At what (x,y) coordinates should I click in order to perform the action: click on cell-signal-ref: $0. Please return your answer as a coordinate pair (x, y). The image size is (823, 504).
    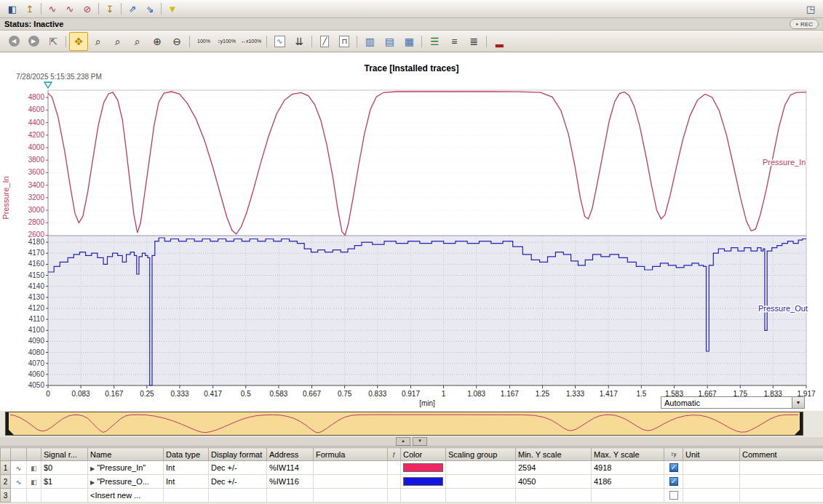
    Looking at the image, I should click on (65, 468).